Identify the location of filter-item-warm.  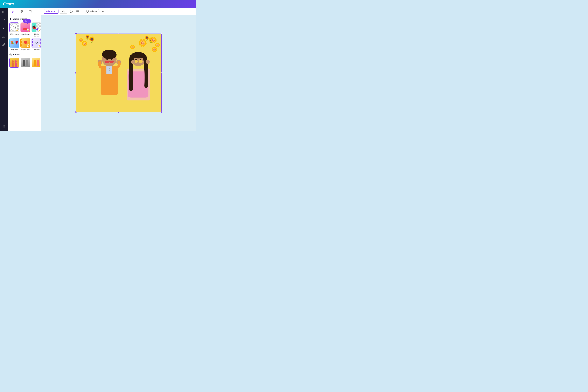
(36, 63).